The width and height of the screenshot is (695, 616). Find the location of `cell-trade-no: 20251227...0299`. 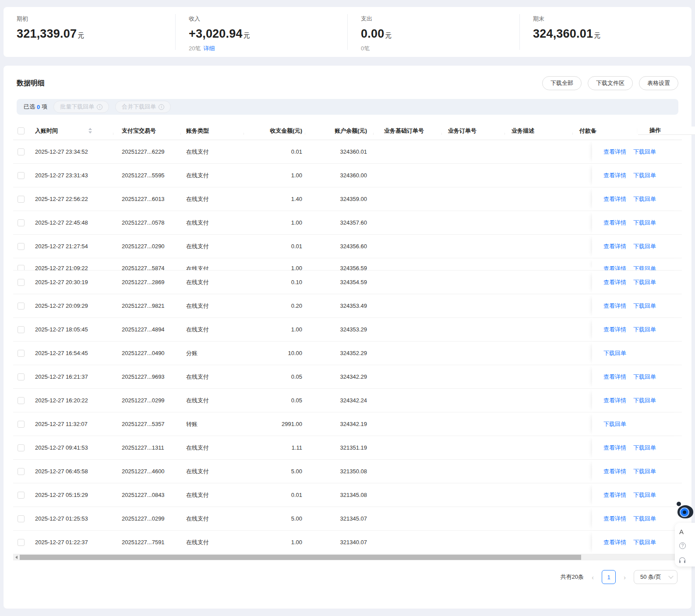

cell-trade-no: 20251227...0299 is located at coordinates (147, 400).